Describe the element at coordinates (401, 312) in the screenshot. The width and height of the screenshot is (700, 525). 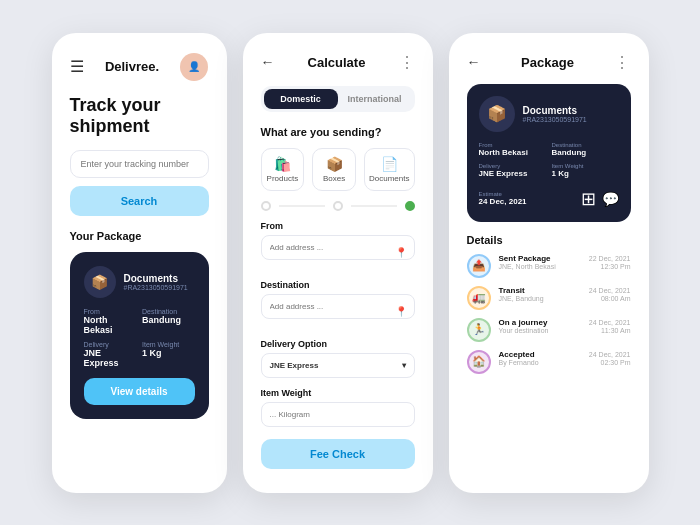
I see `dest-location-icon: 📍` at that location.